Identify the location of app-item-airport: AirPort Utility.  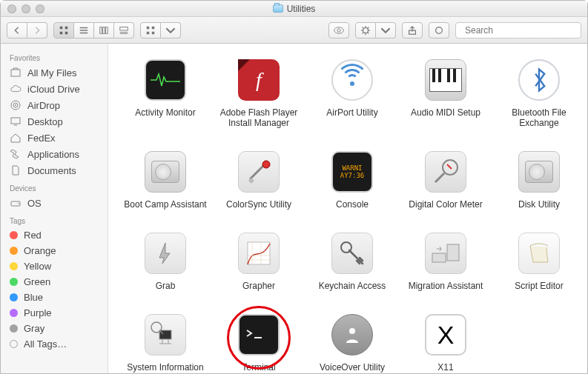
(352, 93).